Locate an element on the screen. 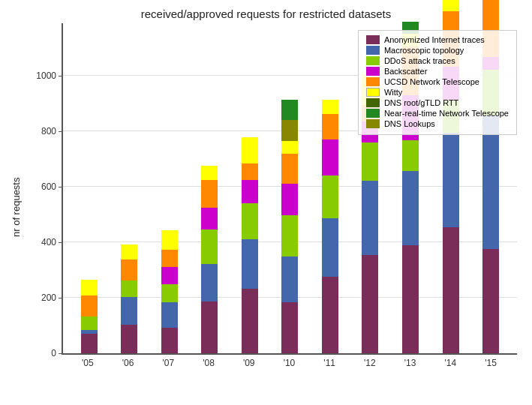 This screenshot has width=532, height=405. legend-label: UCSD Network Telescope is located at coordinates (432, 82).